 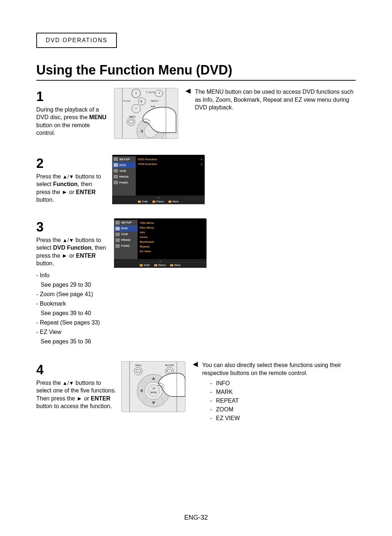 I want to click on note-item: EZ VIEW, so click(x=283, y=418).